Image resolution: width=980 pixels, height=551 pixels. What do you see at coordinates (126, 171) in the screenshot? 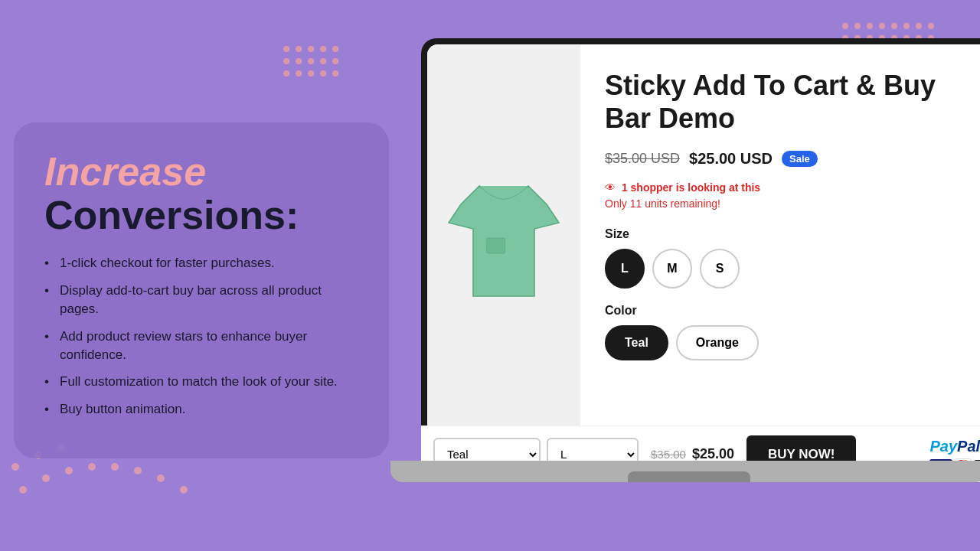
I see `headline-italic: Increase` at bounding box center [126, 171].